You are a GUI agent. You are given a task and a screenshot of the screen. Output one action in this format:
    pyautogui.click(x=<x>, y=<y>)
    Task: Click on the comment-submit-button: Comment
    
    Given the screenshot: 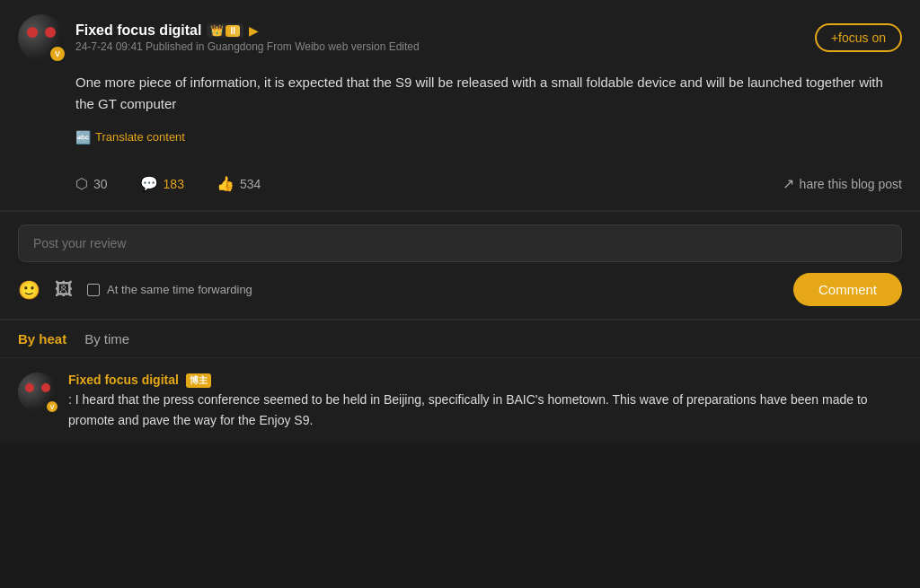 What is the action you would take?
    pyautogui.click(x=848, y=289)
    